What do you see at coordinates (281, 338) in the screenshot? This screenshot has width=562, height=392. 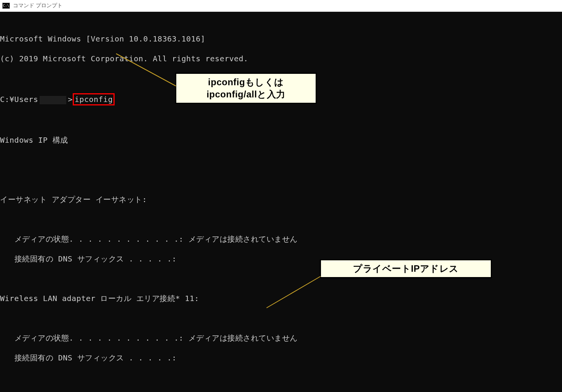 I see `wlan11-media-state: メディアの状態. . . . . . . . . . . .: メディアは接続さ…` at bounding box center [281, 338].